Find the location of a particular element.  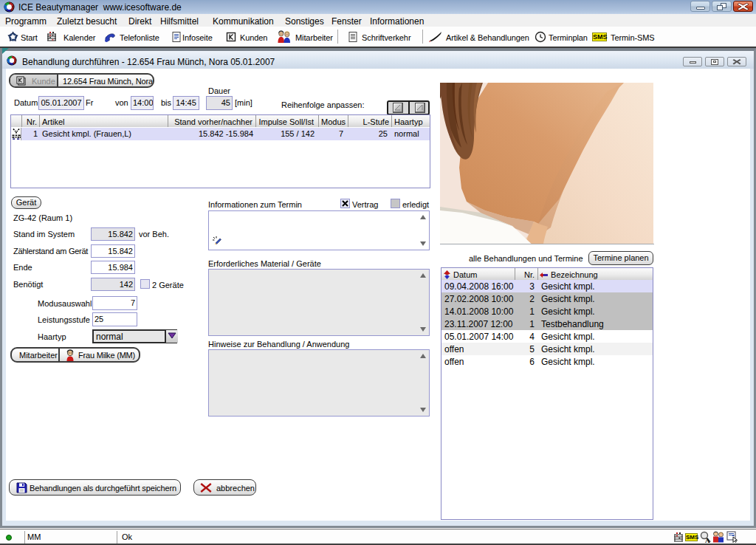

svg-text: A is located at coordinates (707, 541).